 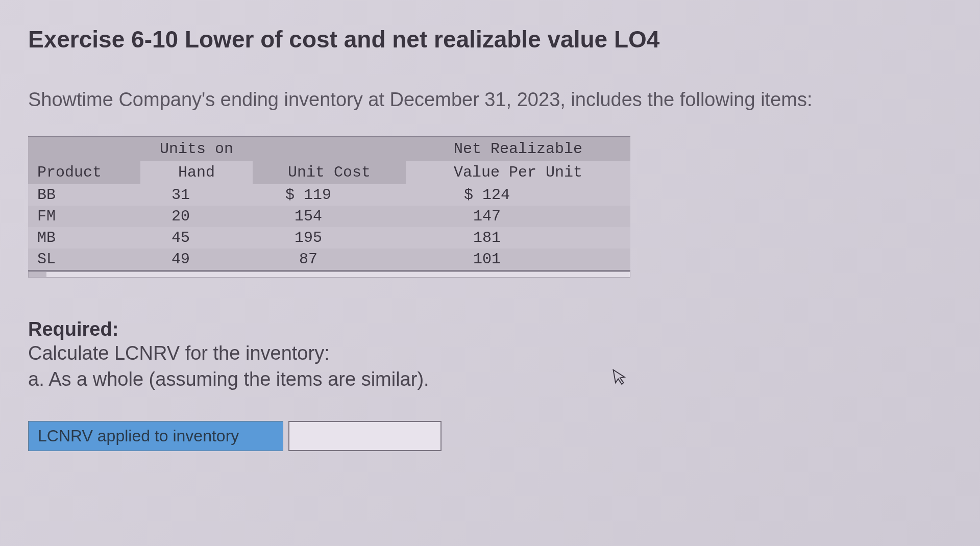 I want to click on cell-units: 20, so click(x=197, y=216).